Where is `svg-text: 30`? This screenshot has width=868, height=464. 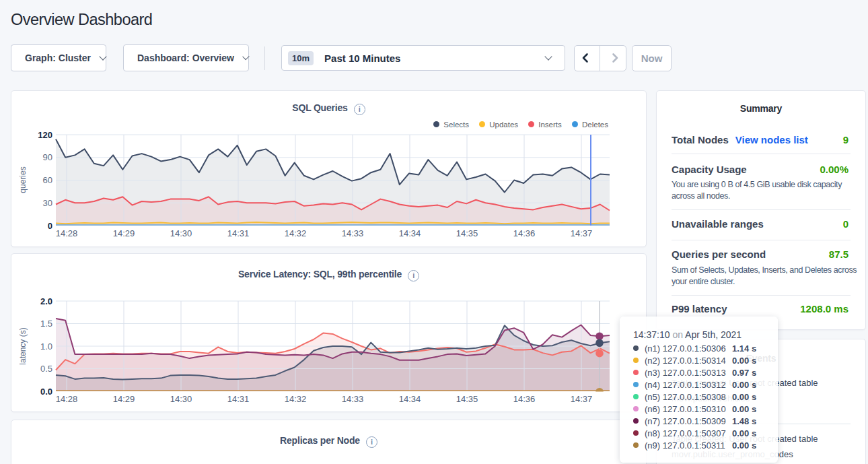 svg-text: 30 is located at coordinates (48, 203).